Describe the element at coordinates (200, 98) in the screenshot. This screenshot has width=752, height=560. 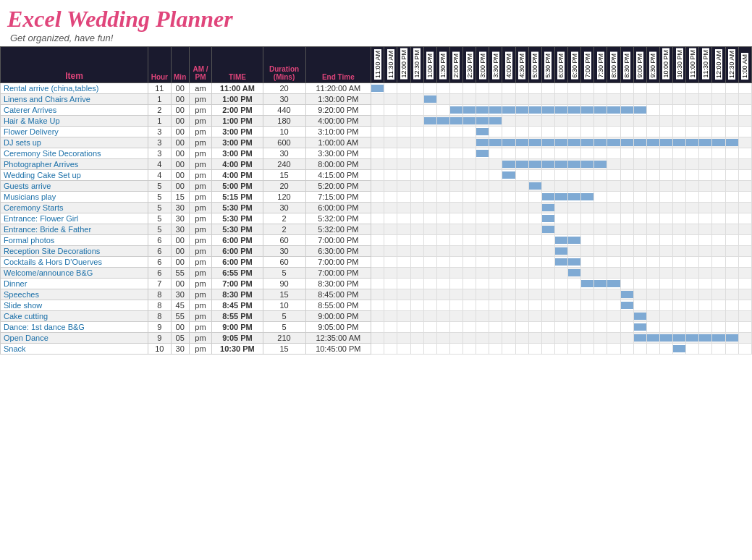
I see `cell-ampm: pm` at that location.